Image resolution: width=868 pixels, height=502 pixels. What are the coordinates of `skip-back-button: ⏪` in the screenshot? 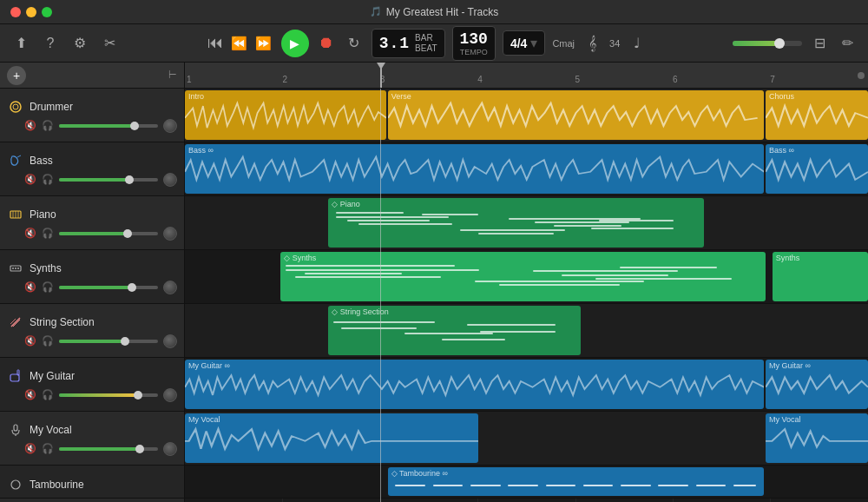 It's located at (240, 43).